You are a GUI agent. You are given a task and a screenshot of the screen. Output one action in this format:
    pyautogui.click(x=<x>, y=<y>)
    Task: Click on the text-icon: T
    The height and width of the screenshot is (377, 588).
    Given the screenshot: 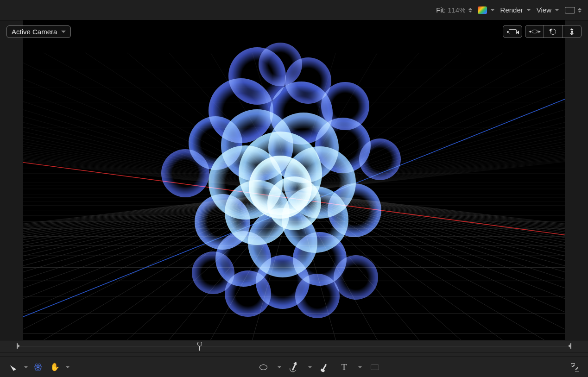 What is the action you would take?
    pyautogui.click(x=344, y=367)
    